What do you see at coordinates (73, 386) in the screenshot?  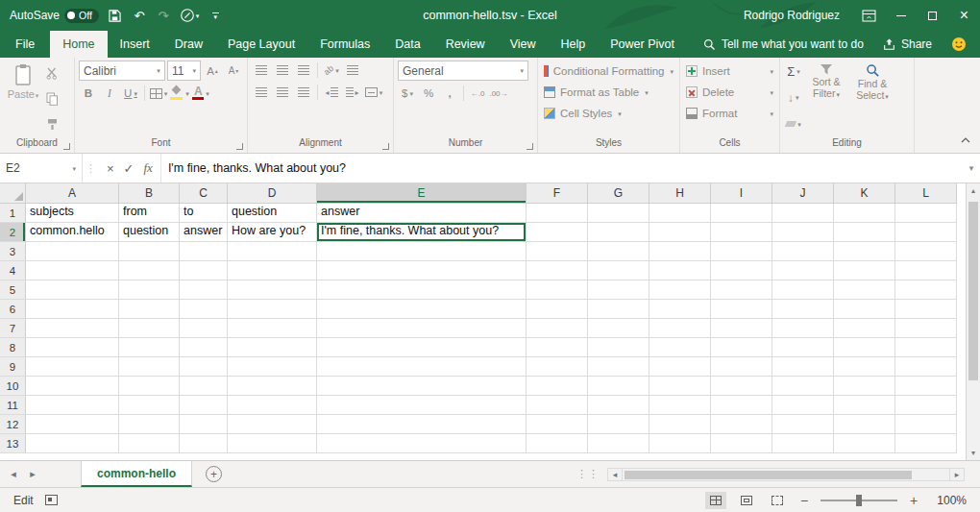 I see `cell-A10` at bounding box center [73, 386].